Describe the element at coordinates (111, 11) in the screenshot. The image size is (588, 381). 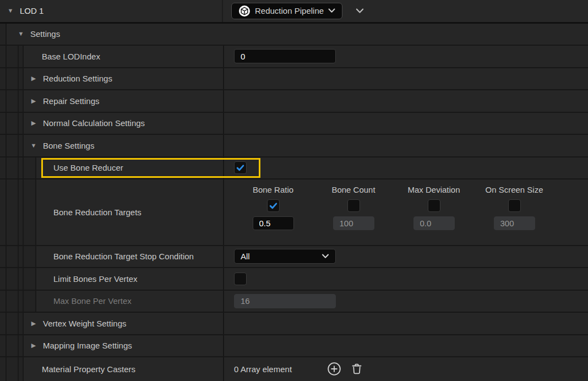
I see `lod-header-label-area: ▼ LOD 1` at that location.